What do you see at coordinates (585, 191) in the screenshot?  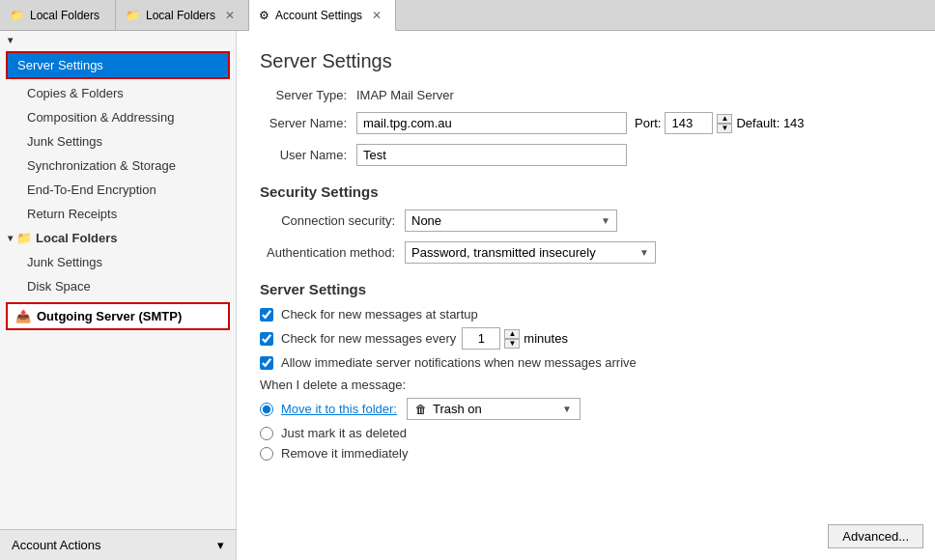 I see `security-settings-header: Security Settings` at bounding box center [585, 191].